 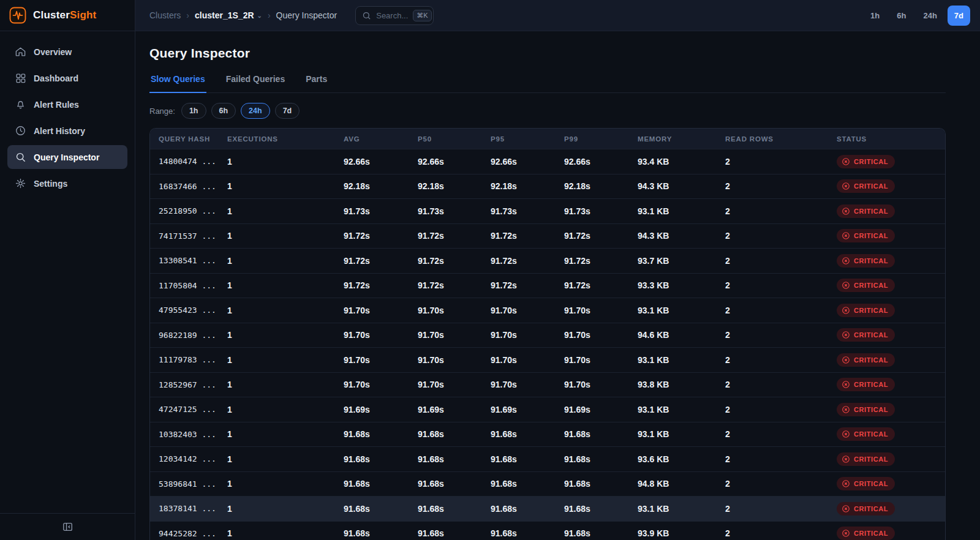 I want to click on sidebar-item-alert-history: Alert History, so click(x=67, y=131).